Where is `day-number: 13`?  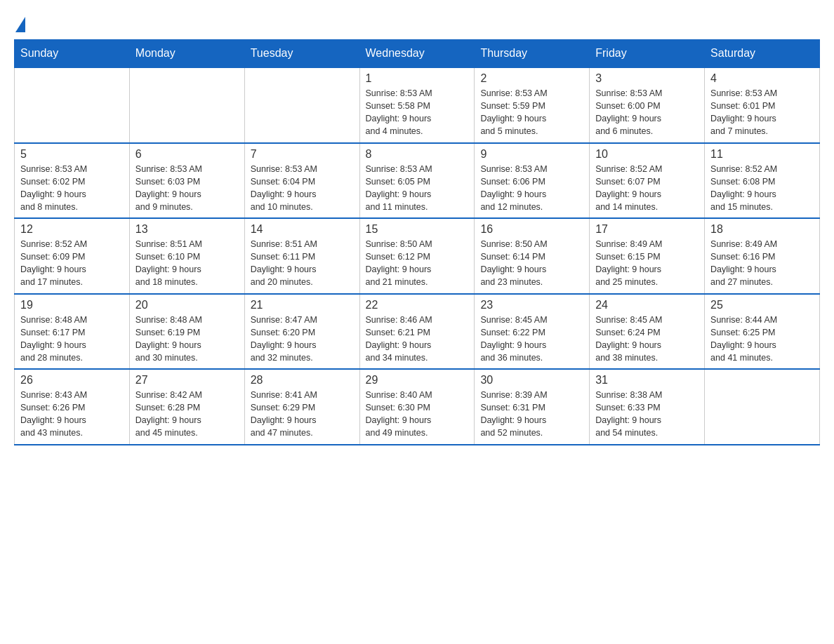 day-number: 13 is located at coordinates (187, 229).